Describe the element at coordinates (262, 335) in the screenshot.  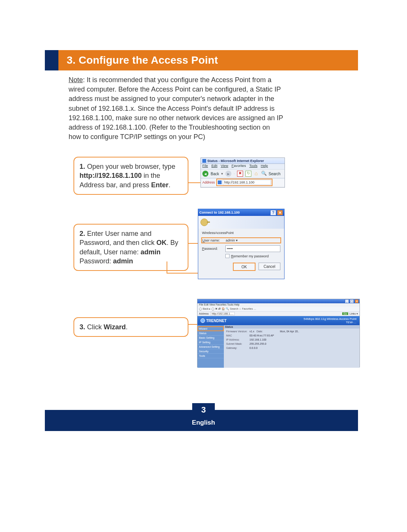
I see `mac-value: 00:40:f4:ec:77:93 AP` at that location.